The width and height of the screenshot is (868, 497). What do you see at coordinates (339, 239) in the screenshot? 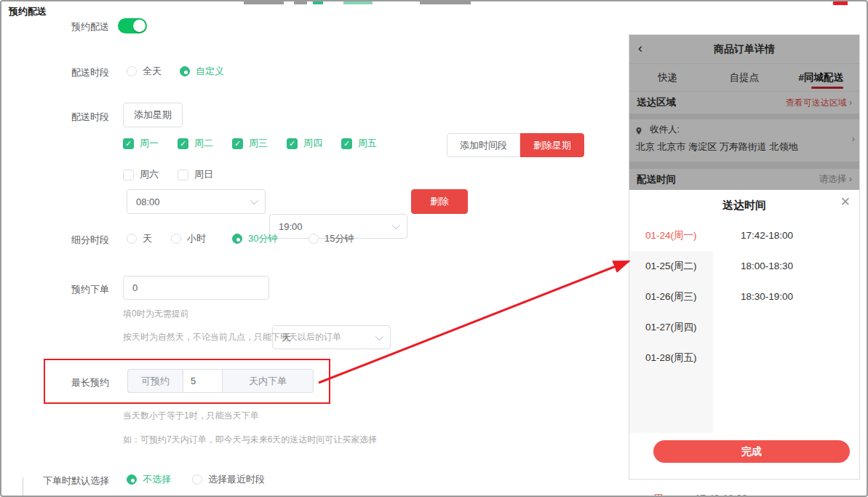
I see `radio-label: 15分钟` at bounding box center [339, 239].